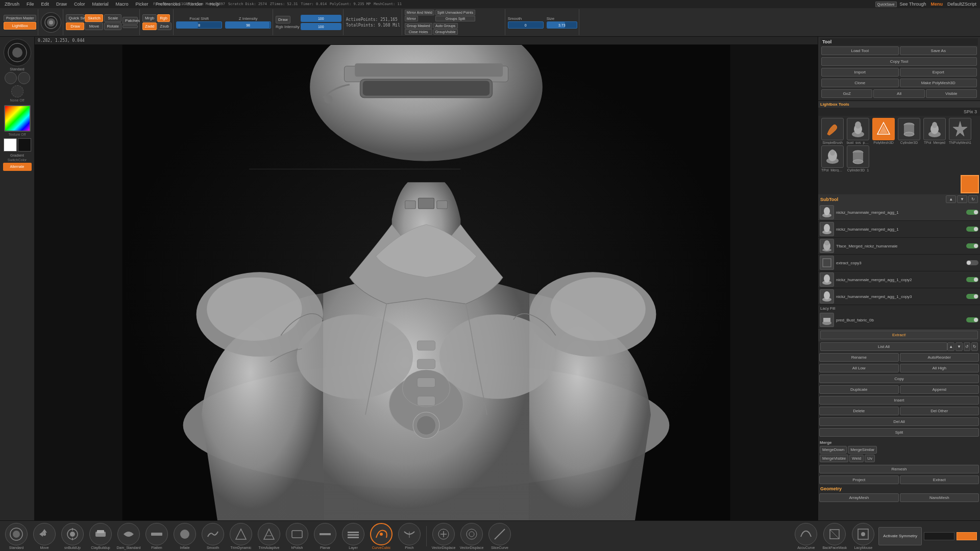 The width and height of the screenshot is (980, 551). I want to click on clone-button: Clone, so click(860, 83).